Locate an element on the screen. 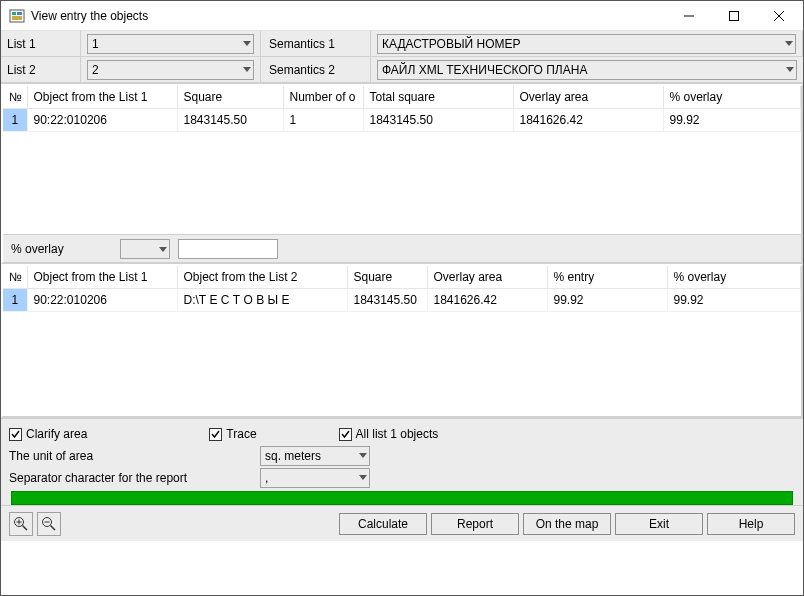  all-list1-checkbox: All list 1 objects is located at coordinates (389, 434).